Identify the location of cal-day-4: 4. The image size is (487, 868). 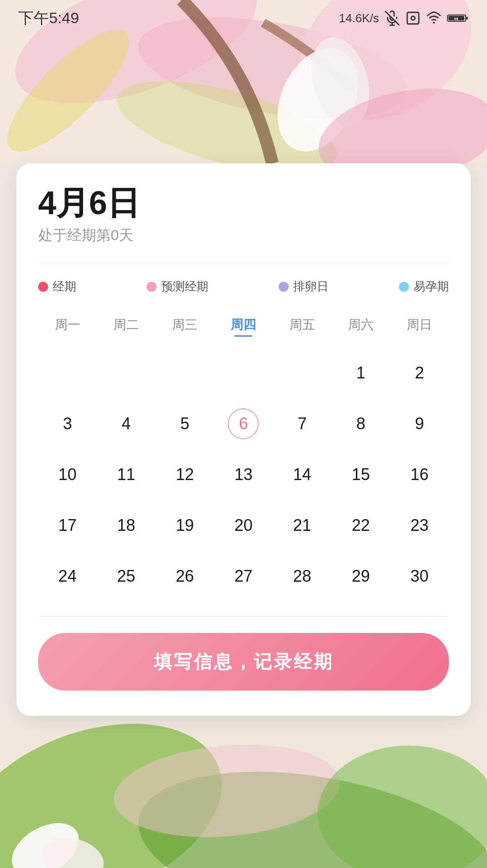
(126, 424).